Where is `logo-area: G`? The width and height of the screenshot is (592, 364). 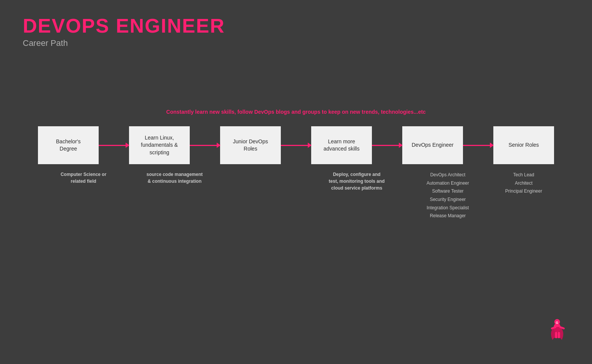 logo-area: G is located at coordinates (558, 331).